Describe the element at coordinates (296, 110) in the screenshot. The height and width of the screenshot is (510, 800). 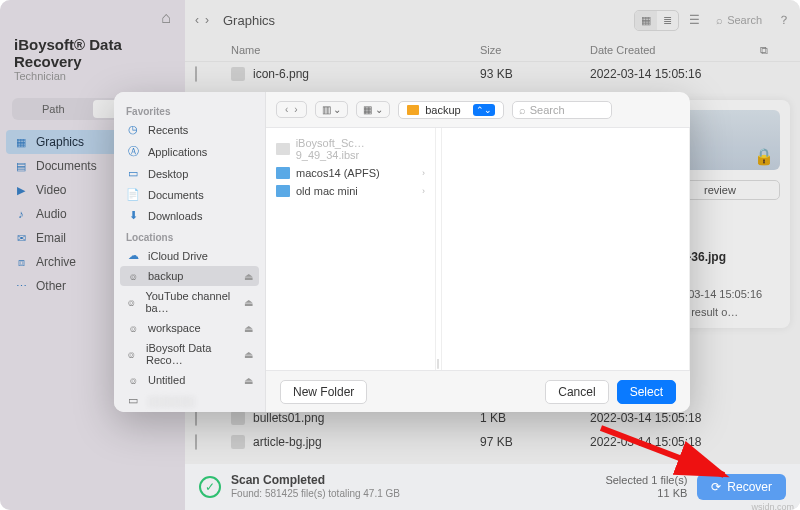
I see `forward-icon: ›` at that location.